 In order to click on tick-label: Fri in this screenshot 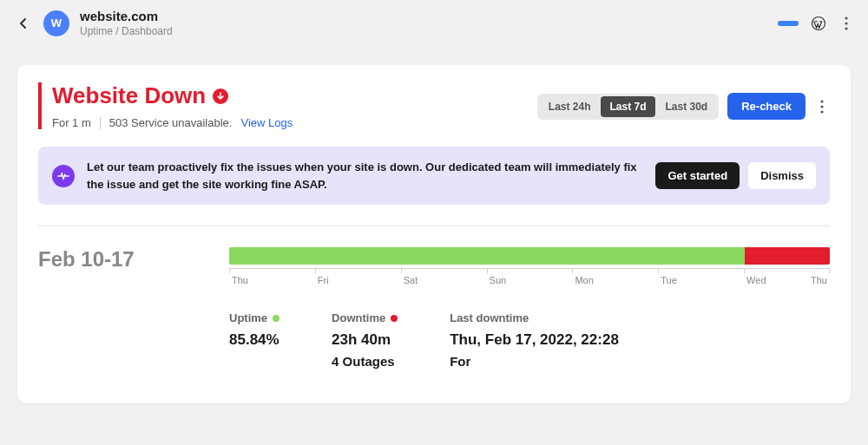, I will do `click(323, 280)`.